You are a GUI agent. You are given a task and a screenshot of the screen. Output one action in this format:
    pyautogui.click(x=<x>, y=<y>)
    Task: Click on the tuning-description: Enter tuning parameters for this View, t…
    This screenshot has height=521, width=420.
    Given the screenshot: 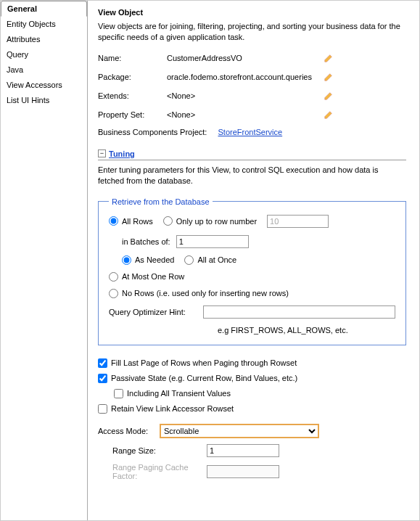 What is the action you would take?
    pyautogui.click(x=252, y=176)
    